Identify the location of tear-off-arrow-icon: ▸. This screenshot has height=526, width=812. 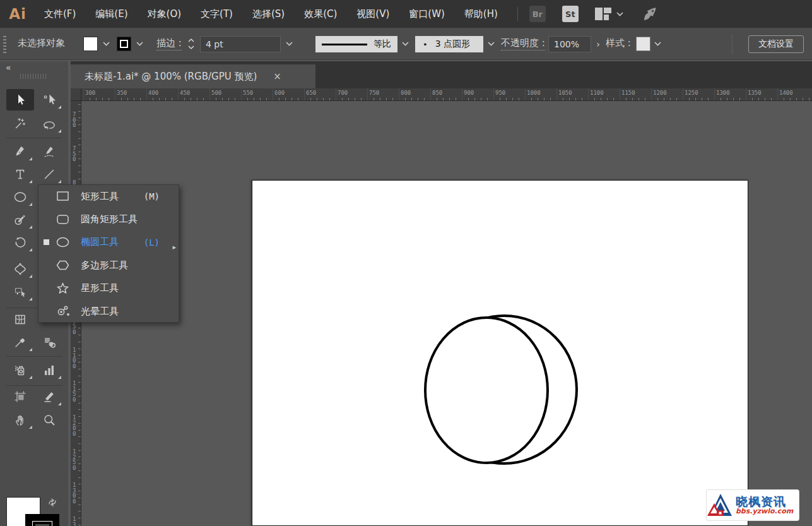
(174, 248).